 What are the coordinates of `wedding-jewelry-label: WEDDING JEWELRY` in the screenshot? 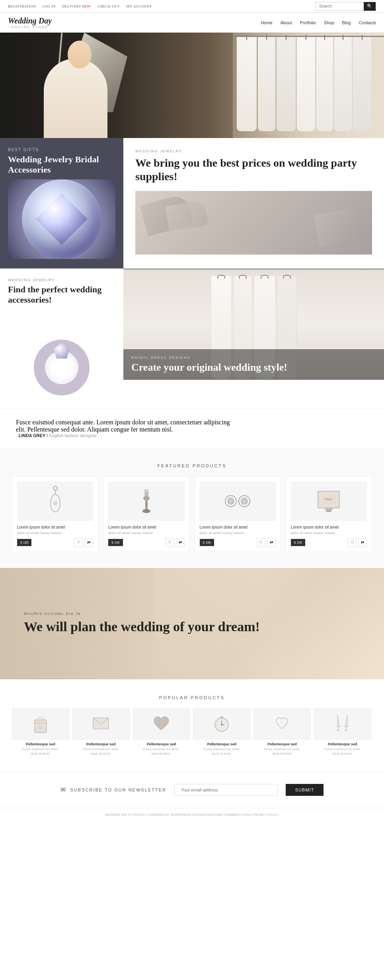 It's located at (254, 151).